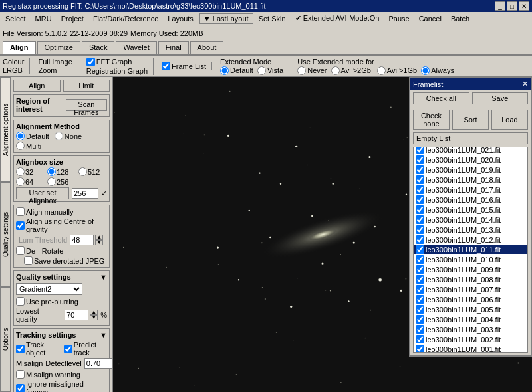 The image size is (532, 392). What do you see at coordinates (99, 243) in the screenshot?
I see `lum-threshold-down: ▼` at bounding box center [99, 243].